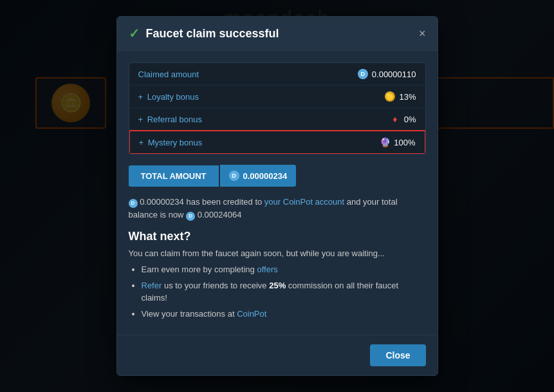 The image size is (554, 392). Describe the element at coordinates (189, 314) in the screenshot. I see `transactions-text-before: View your transactions at` at that location.